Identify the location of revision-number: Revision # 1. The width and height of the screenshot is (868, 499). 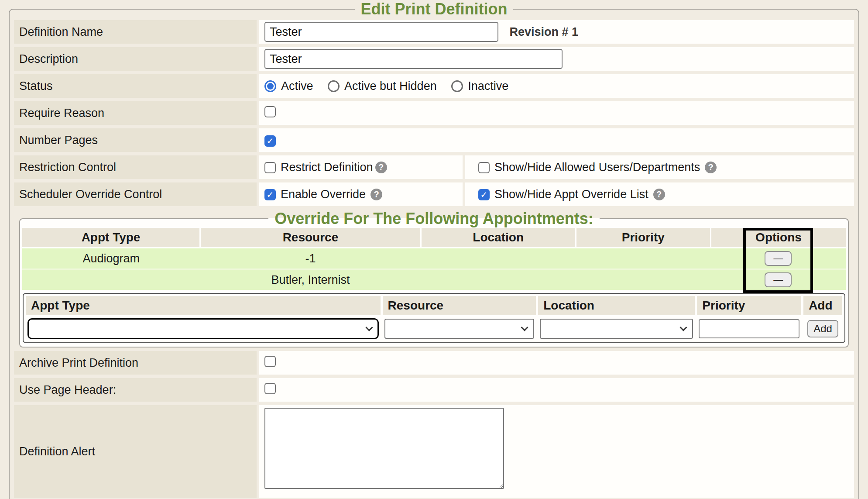
(544, 32).